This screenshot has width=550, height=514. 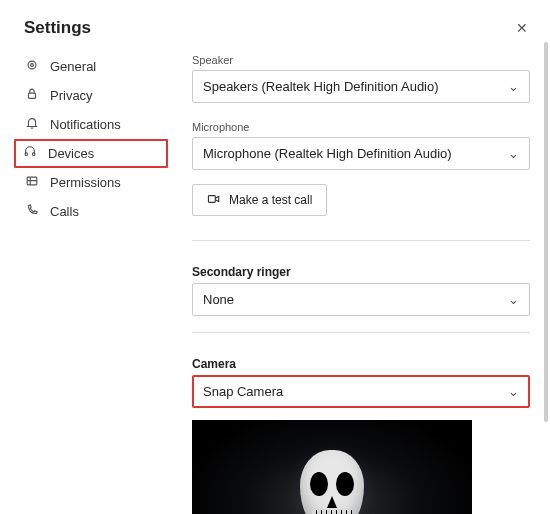 I want to click on scrollbar, so click(x=546, y=232).